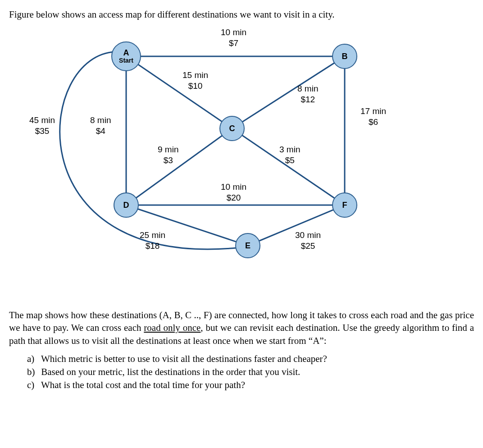 The image size is (483, 448). Describe the element at coordinates (290, 150) in the screenshot. I see `label-CF-time: 3 min` at that location.